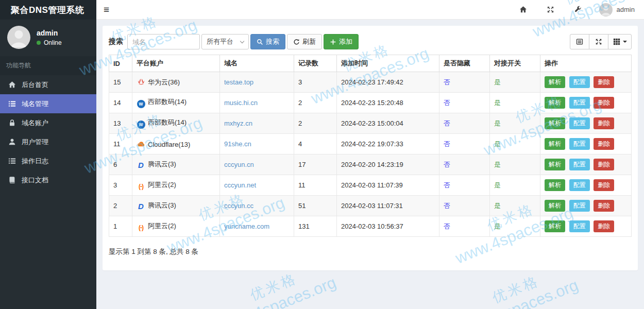  I want to click on home-icon, so click(523, 9).